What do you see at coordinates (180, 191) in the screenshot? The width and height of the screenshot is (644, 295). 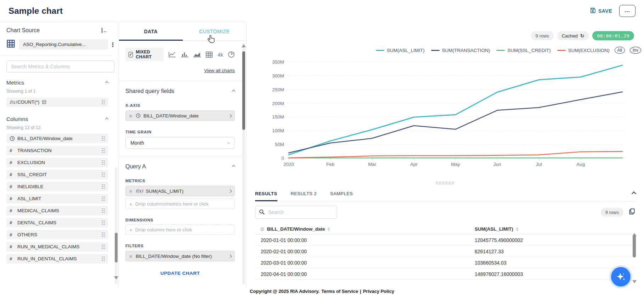 I see `metric-control: × f(x) SUM(ASL_LIMIT)` at bounding box center [180, 191].